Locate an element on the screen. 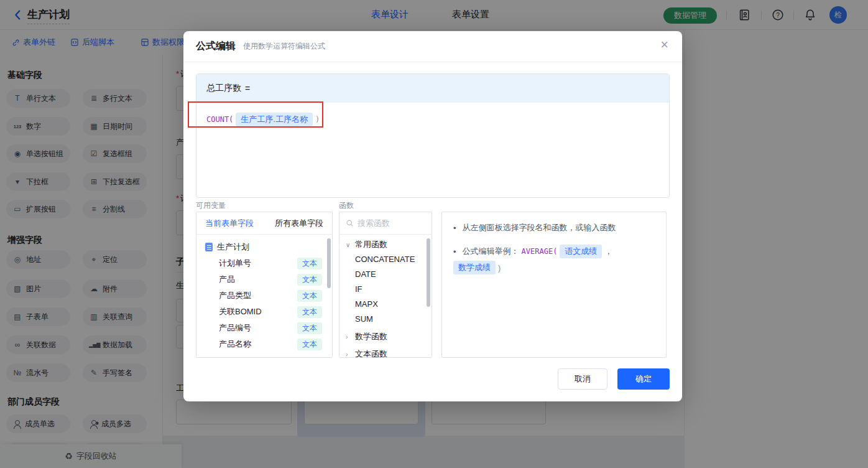 The image size is (868, 468). formula-target-bar: 总工序数 = is located at coordinates (433, 88).